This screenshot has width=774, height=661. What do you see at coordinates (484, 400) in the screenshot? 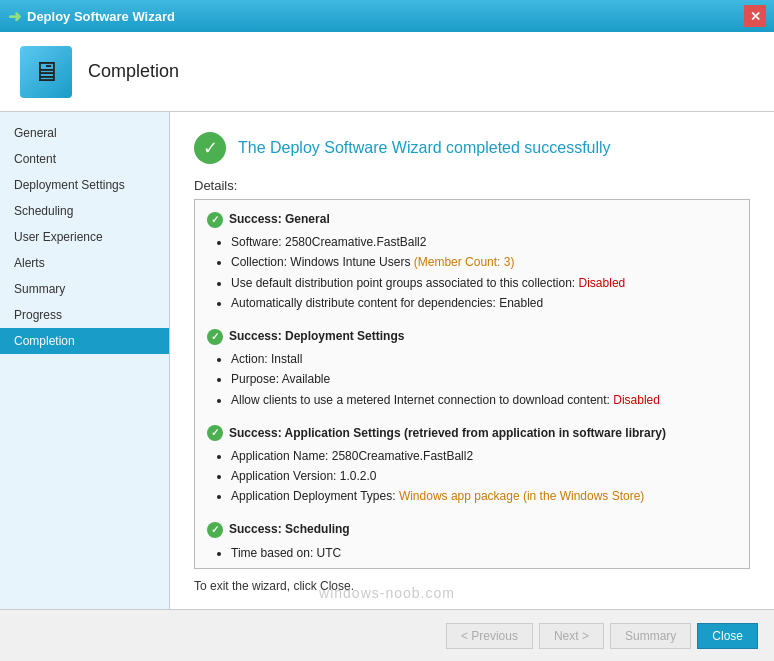
I see `list-item: Allow clients to use a metered Internet …` at bounding box center [484, 400].